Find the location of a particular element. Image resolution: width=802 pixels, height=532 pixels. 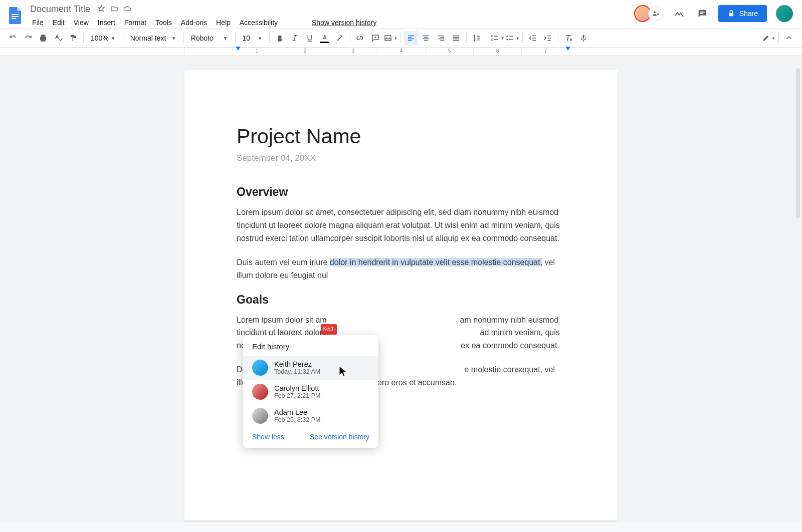

decrease-indent-button is located at coordinates (533, 38).